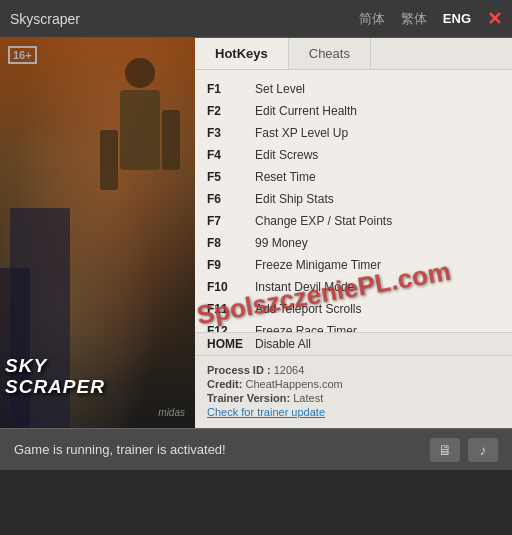 The height and width of the screenshot is (535, 512). What do you see at coordinates (372, 19) in the screenshot?
I see `lang-simplified: 简体` at bounding box center [372, 19].